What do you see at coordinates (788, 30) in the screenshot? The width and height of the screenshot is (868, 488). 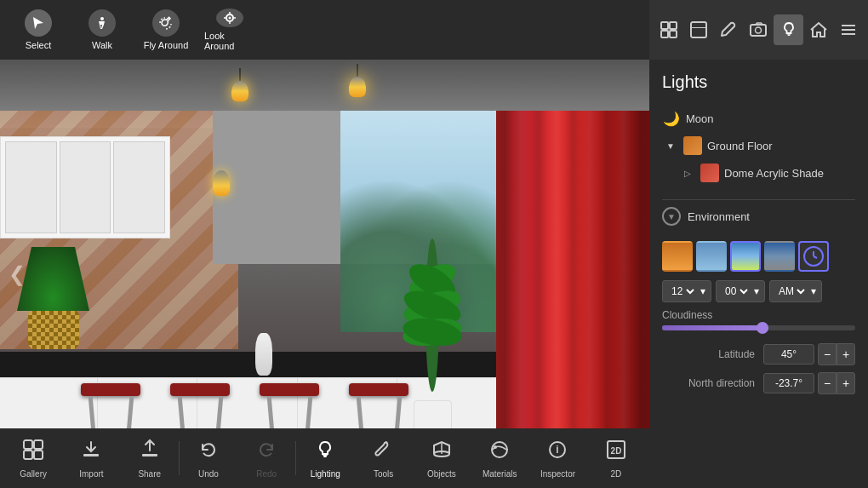 I see `tab-light` at bounding box center [788, 30].